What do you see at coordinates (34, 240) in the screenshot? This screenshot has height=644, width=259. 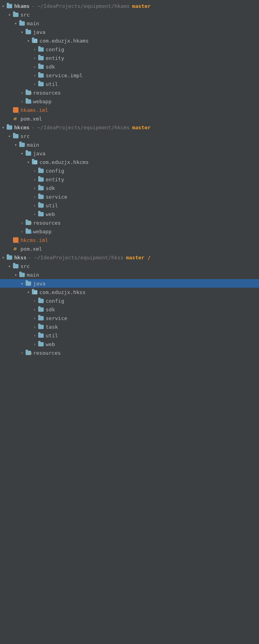 I see `iml-filename: hkcms.iml` at bounding box center [34, 240].